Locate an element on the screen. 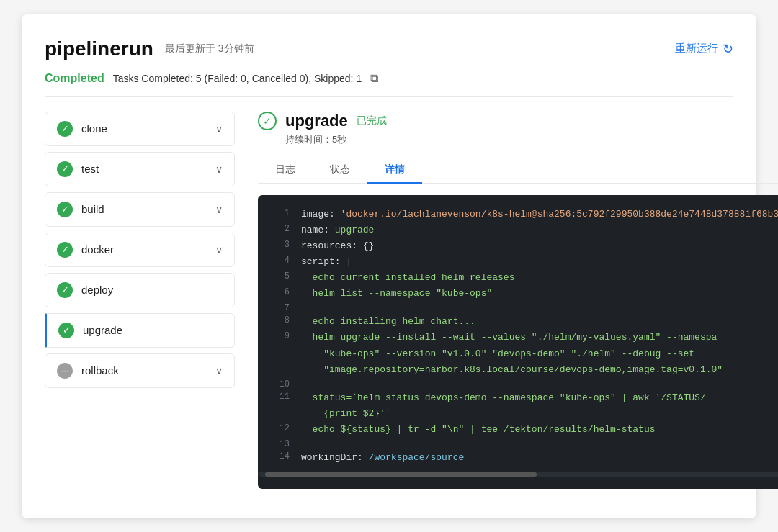 This screenshot has width=778, height=532. sidebar-item-rollback: ··· rollback ∨ is located at coordinates (140, 371).